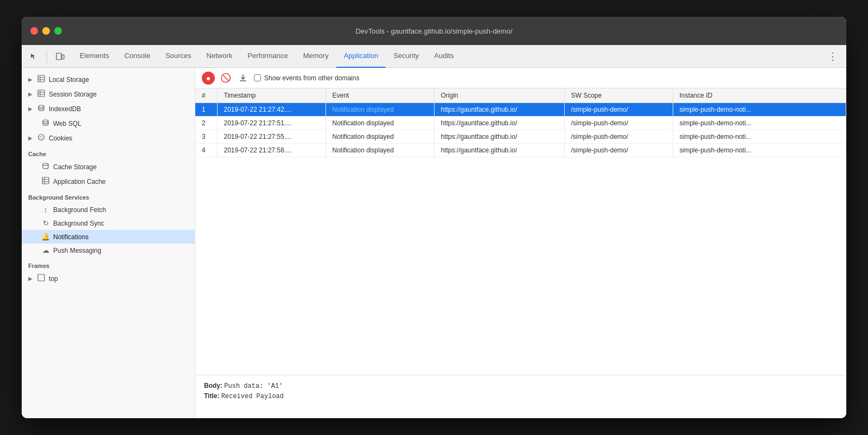 The image size is (868, 435). I want to click on frames-section-header: Frames, so click(108, 264).